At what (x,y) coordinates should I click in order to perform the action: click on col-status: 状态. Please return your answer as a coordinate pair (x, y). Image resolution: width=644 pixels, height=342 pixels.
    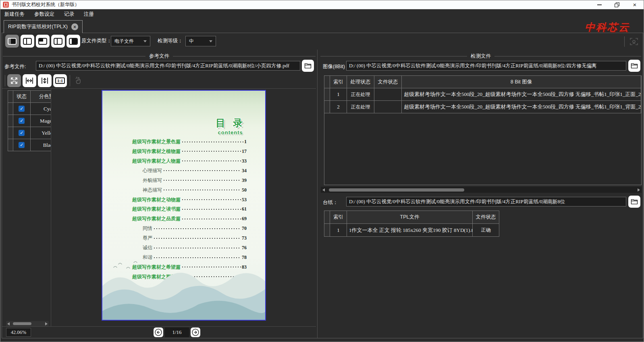
    Looking at the image, I should click on (22, 97).